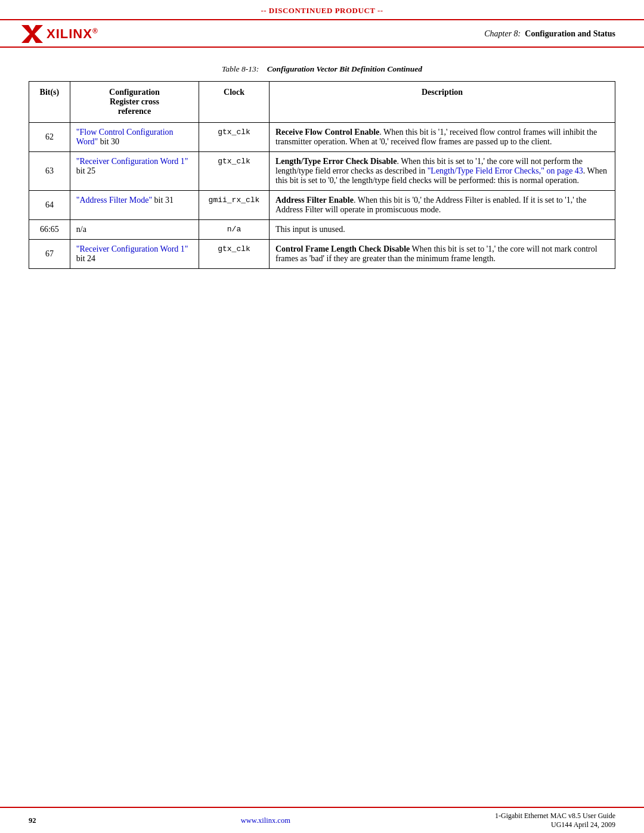 The height and width of the screenshot is (833, 644). I want to click on config-63: "Receiver Configuration Word 1" bit 25, so click(134, 172).